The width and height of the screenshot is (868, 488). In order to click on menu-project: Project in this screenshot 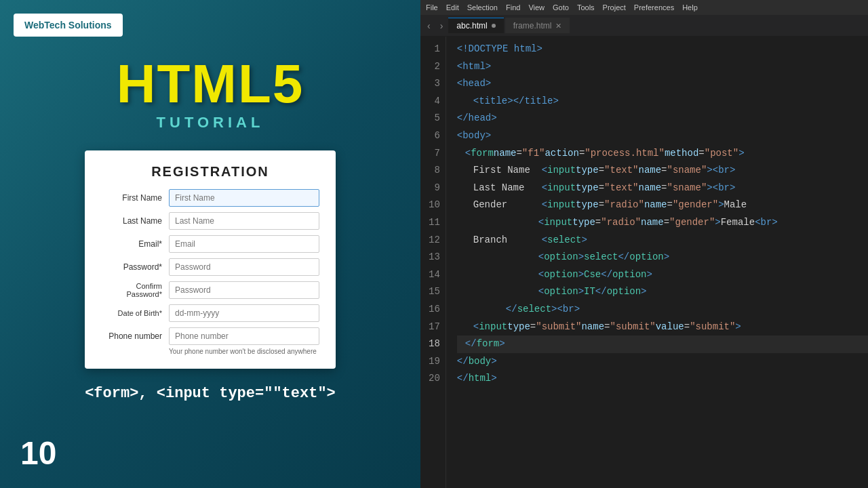, I will do `click(614, 7)`.